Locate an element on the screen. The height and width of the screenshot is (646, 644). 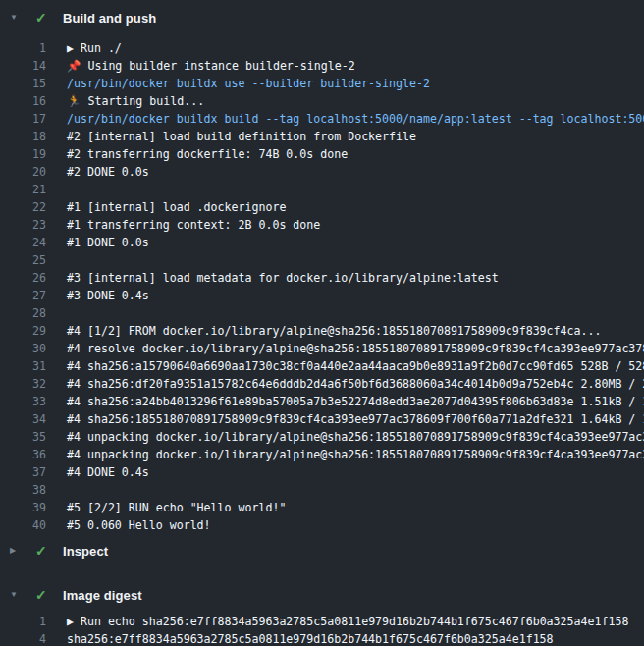
log-output-text: #1 transferring context: 2B 0.0s done is located at coordinates (193, 225).